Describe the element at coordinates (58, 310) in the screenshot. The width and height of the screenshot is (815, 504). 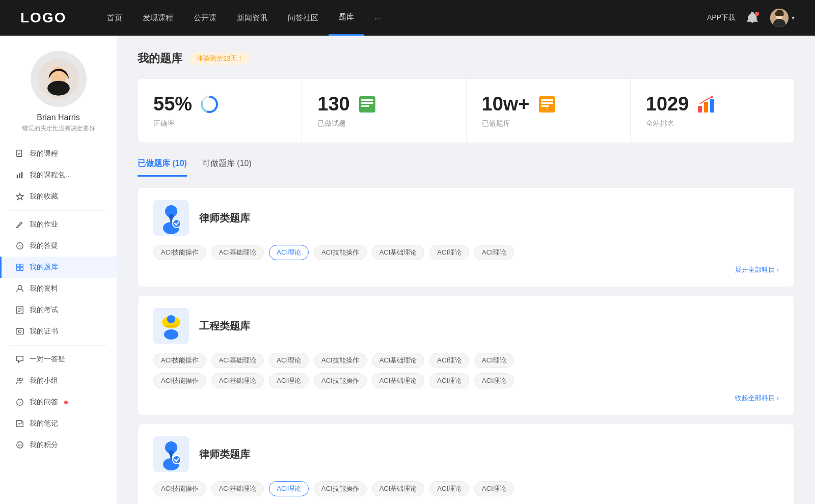
I see `sidebar-item-exam: 我的考试` at that location.